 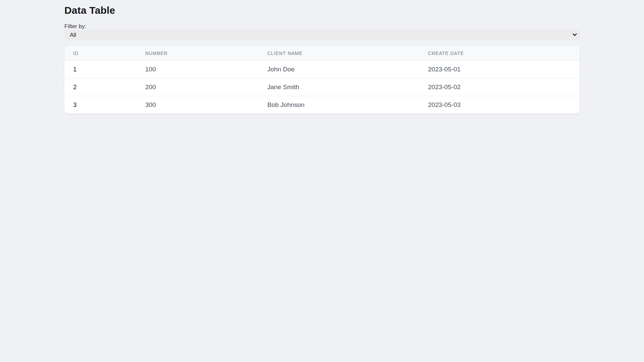 I want to click on table-body: 1 100 John Doe 2023-05-01 2 200 Jane Smi…, so click(x=322, y=87).